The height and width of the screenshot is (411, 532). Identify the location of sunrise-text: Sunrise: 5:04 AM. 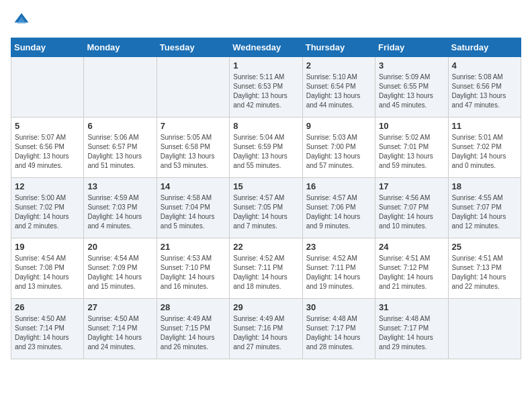
(266, 138).